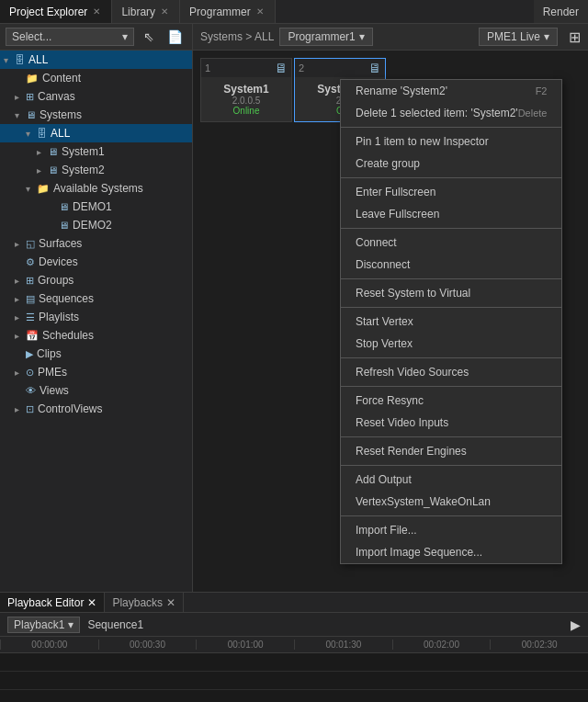  Describe the element at coordinates (397, 214) in the screenshot. I see `menu-leave-fullscreen-label: Leave Fullscreen` at that location.